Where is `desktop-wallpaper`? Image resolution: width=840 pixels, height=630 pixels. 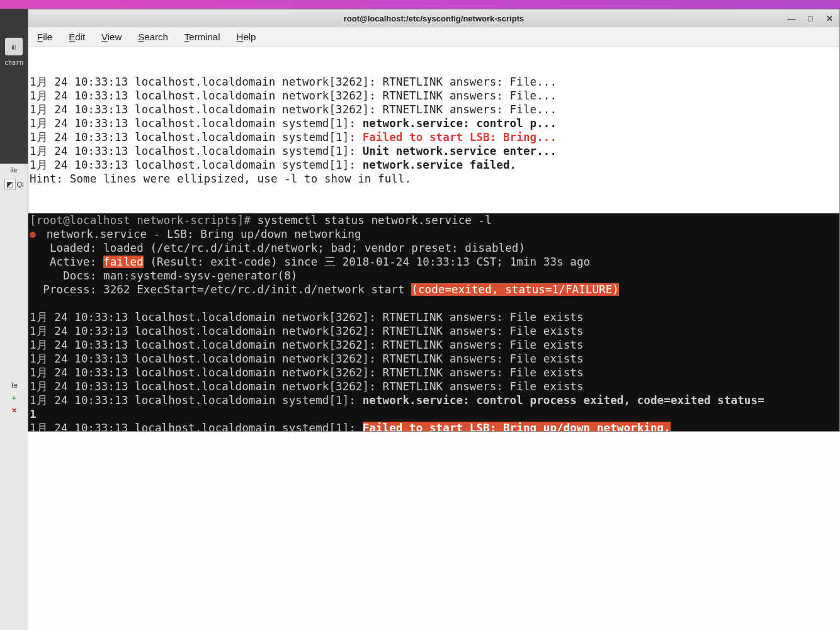 desktop-wallpaper is located at coordinates (420, 4).